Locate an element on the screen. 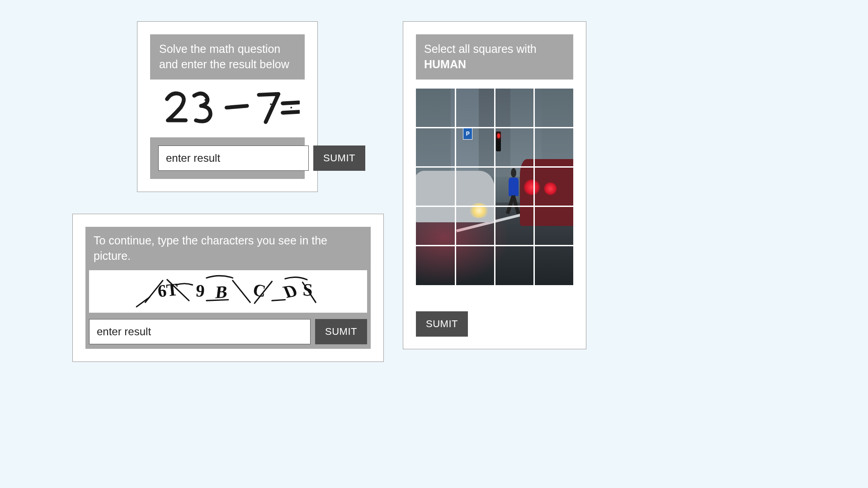 The width and height of the screenshot is (868, 488). math-captcha-card: Solve the math question and enter the re… is located at coordinates (227, 107).